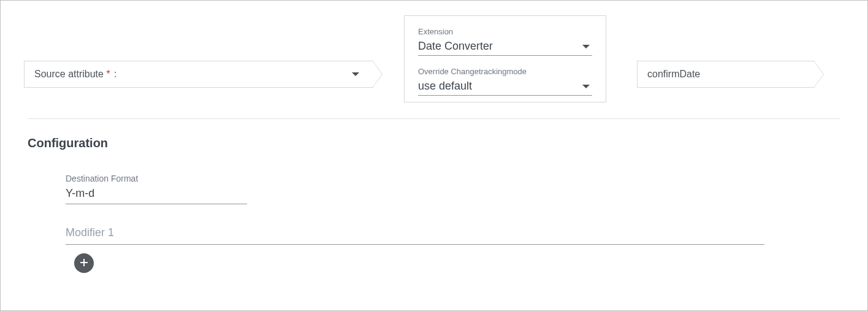 The height and width of the screenshot is (311, 868). I want to click on modifier-input, so click(415, 234).